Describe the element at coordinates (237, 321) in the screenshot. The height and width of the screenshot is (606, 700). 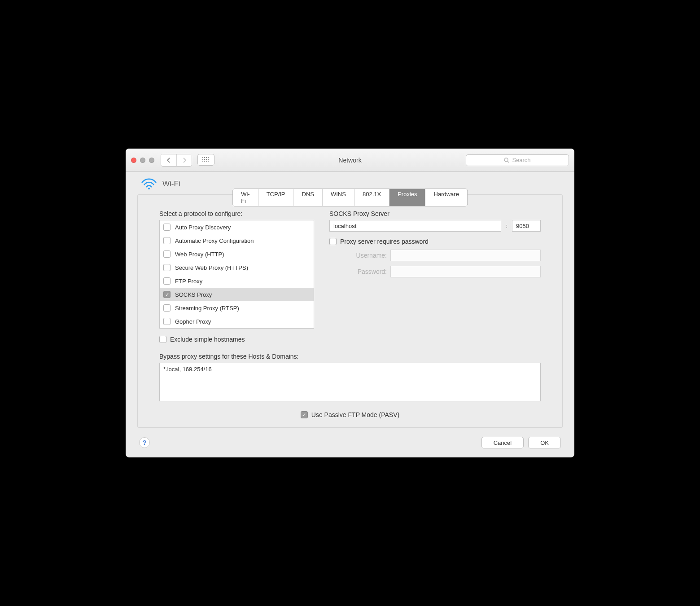
I see `protocol-item: Gopher Proxy` at that location.